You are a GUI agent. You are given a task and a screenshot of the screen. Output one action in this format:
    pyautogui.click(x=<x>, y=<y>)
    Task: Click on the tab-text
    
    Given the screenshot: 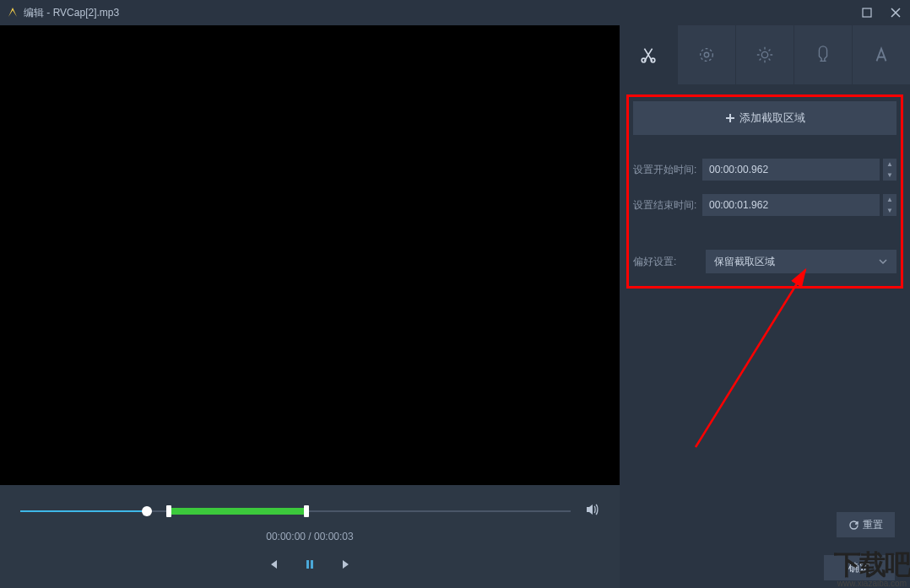 What is the action you would take?
    pyautogui.click(x=881, y=55)
    